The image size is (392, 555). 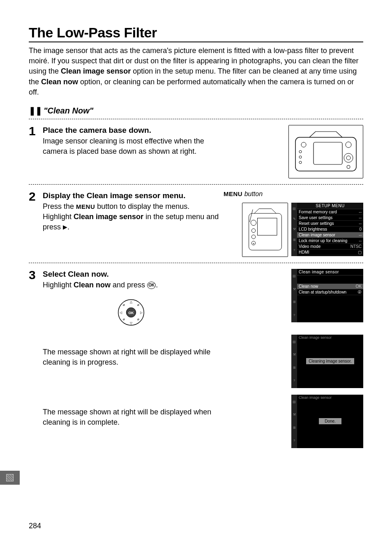 I want to click on camera-mini-icon: ⊕, so click(x=265, y=230).